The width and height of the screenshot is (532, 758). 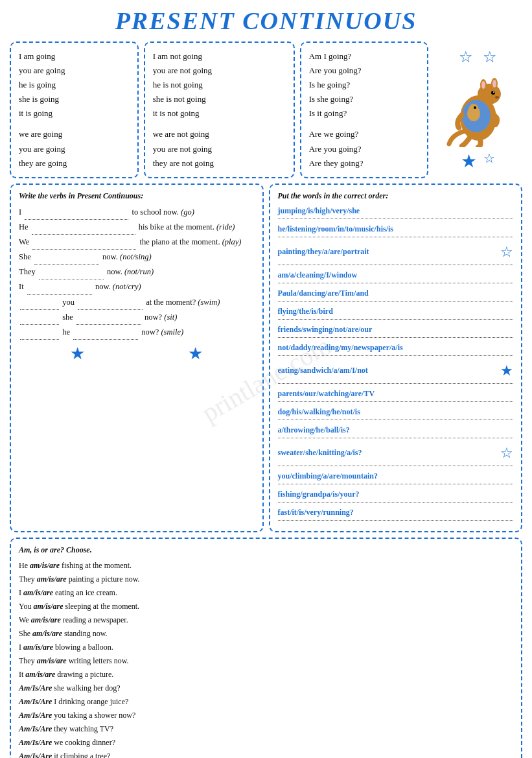 I want to click on ex3-s6: She am/is/are standing now., so click(x=266, y=634).